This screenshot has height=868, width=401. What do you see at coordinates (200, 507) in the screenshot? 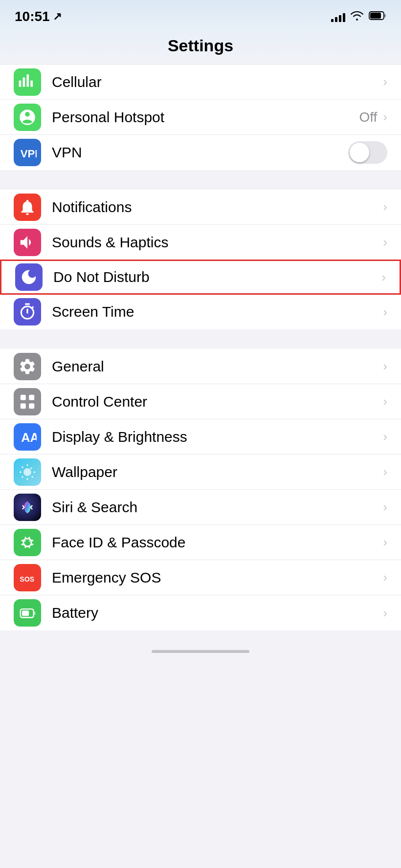
I see `siri-row: Siri & Search ›` at bounding box center [200, 507].